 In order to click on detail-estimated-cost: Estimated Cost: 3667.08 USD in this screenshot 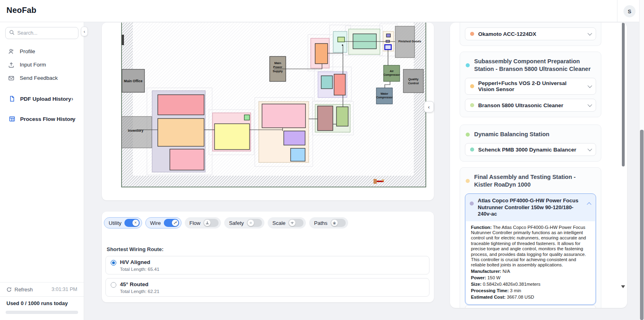, I will do `click(530, 297)`.